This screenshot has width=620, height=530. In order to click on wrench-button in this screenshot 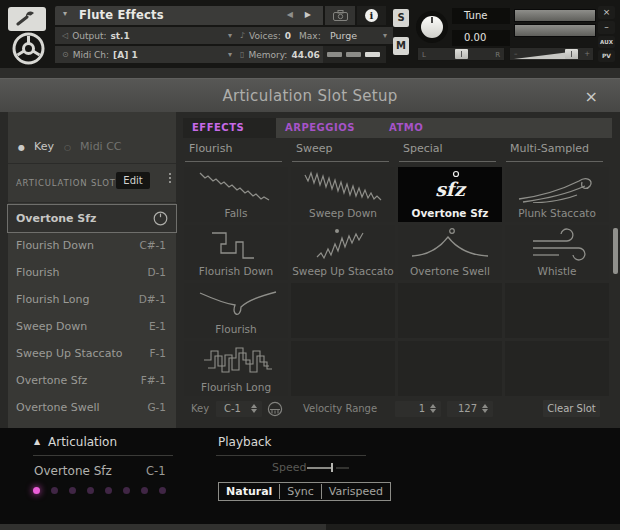, I will do `click(27, 19)`.